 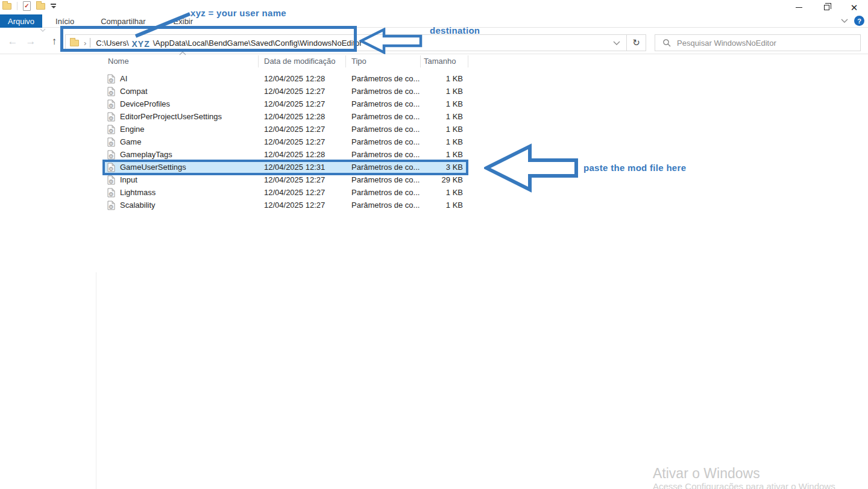 What do you see at coordinates (286, 179) in the screenshot?
I see `file-row: ⚙ Input 12/04/2025 12:27 Parâmetros de c…` at bounding box center [286, 179].